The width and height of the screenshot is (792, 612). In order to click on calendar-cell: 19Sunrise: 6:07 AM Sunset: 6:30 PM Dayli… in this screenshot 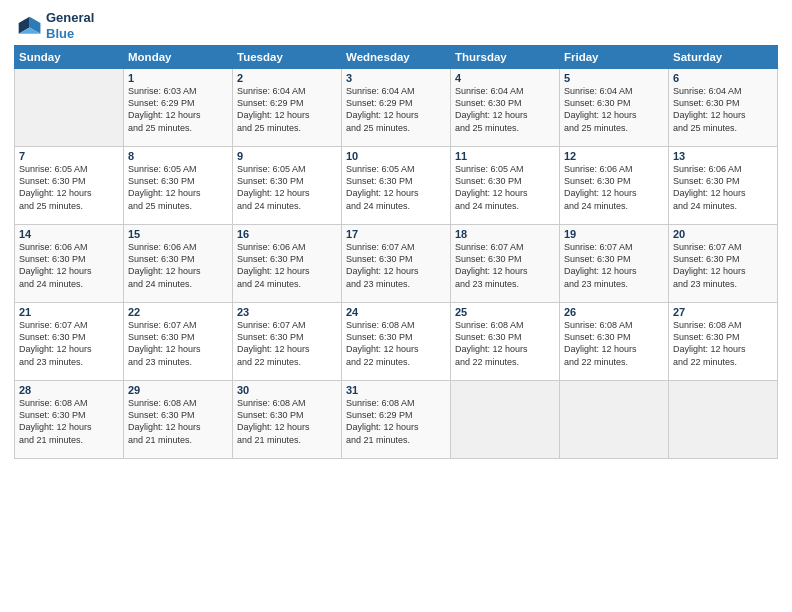, I will do `click(614, 264)`.